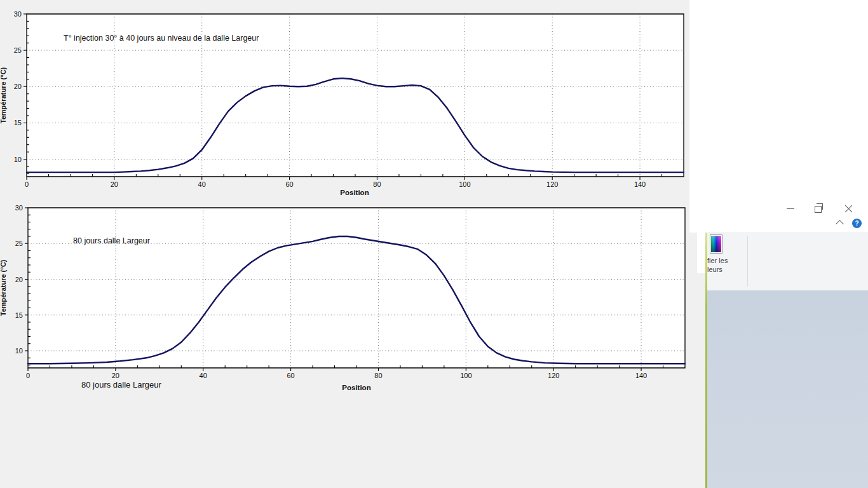  I want to click on color-spectrum-icon, so click(716, 244).